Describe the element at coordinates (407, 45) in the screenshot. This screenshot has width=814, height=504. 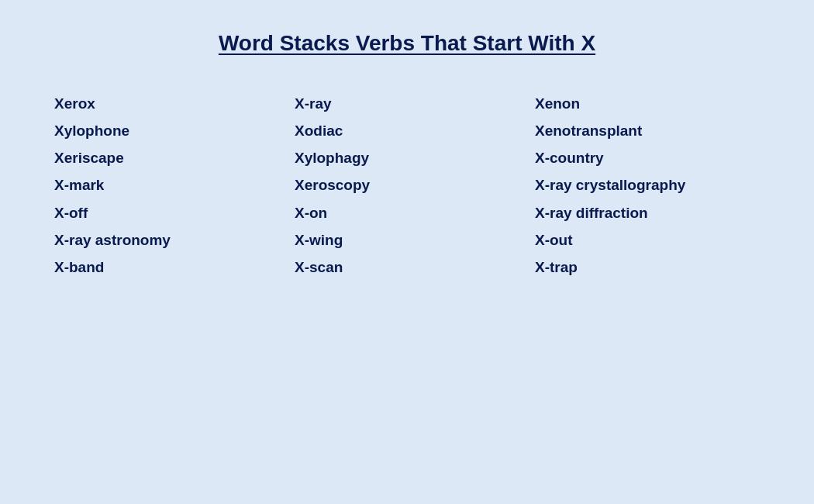
I see `title-section: Word Stacks Verbs That Start With X` at that location.